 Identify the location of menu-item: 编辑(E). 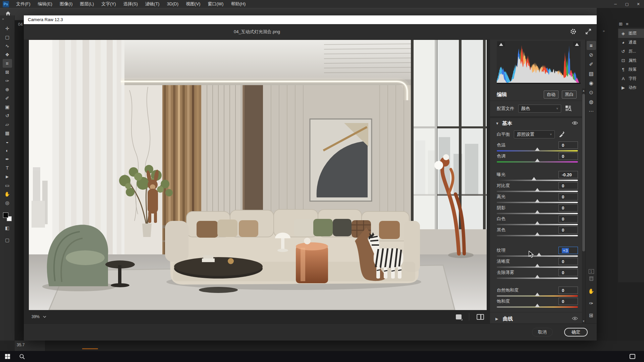
(45, 4).